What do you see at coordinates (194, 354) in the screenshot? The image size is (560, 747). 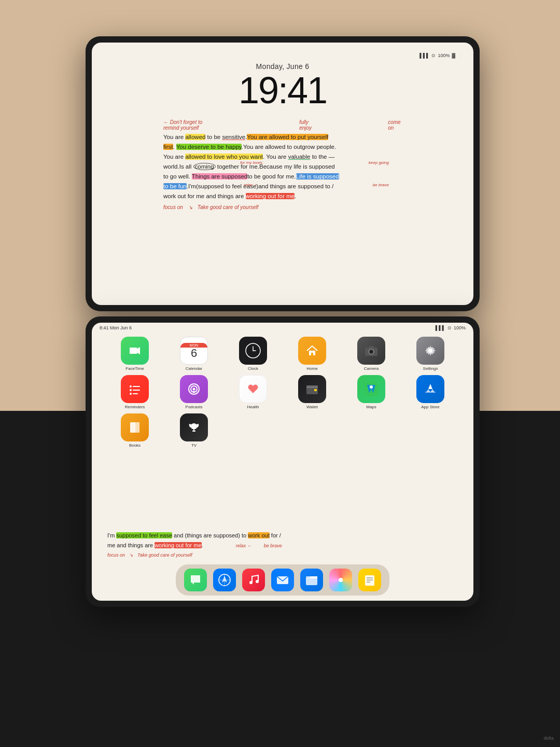 I see `app-calendar: MON 6 Calendar` at bounding box center [194, 354].